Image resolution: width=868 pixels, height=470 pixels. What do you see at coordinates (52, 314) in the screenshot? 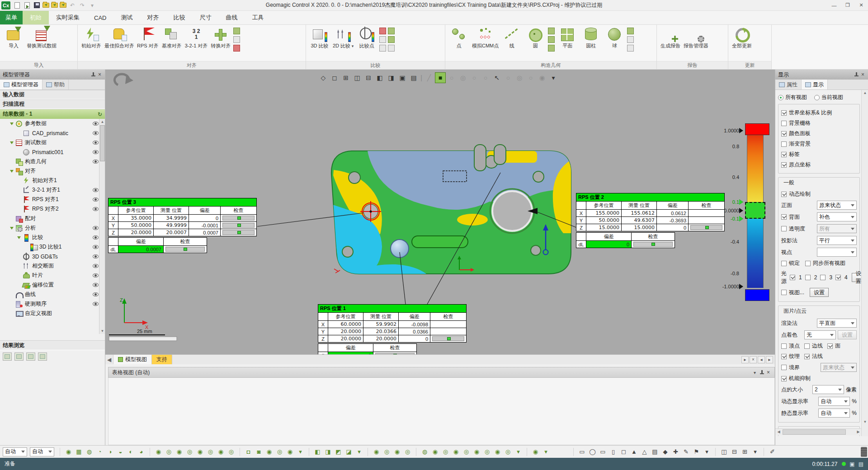
I see `tree-item-自定义视图: 自定义视图` at bounding box center [52, 314].